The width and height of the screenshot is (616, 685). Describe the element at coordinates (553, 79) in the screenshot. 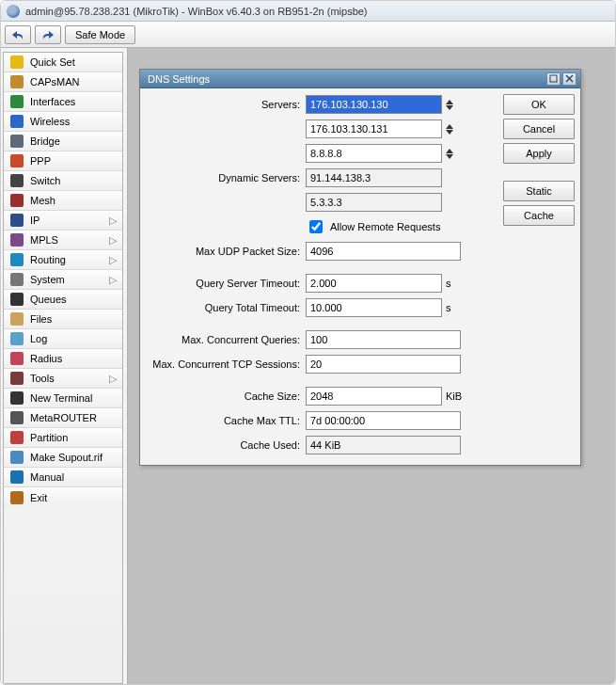

I see `window-minimize-button` at that location.